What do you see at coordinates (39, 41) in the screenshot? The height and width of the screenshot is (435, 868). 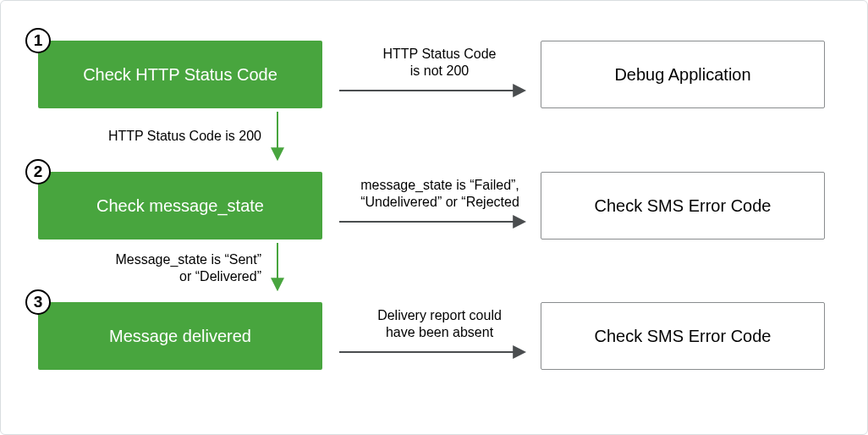 I see `step-badge-1-num: 1` at bounding box center [39, 41].